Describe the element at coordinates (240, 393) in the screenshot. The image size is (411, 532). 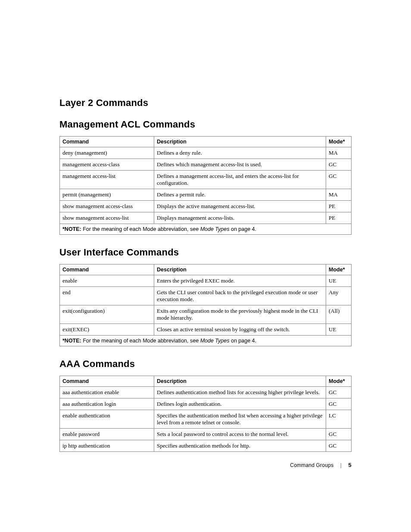
I see `cell-description: Defines authentication method lists for …` at that location.